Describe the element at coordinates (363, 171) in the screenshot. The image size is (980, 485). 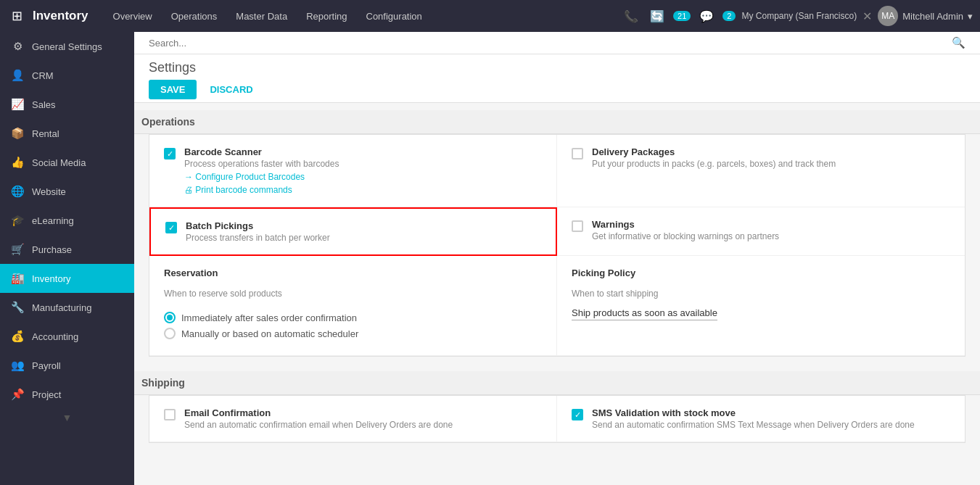
I see `barcode-content: Barcode Scanner Process operations faste…` at that location.